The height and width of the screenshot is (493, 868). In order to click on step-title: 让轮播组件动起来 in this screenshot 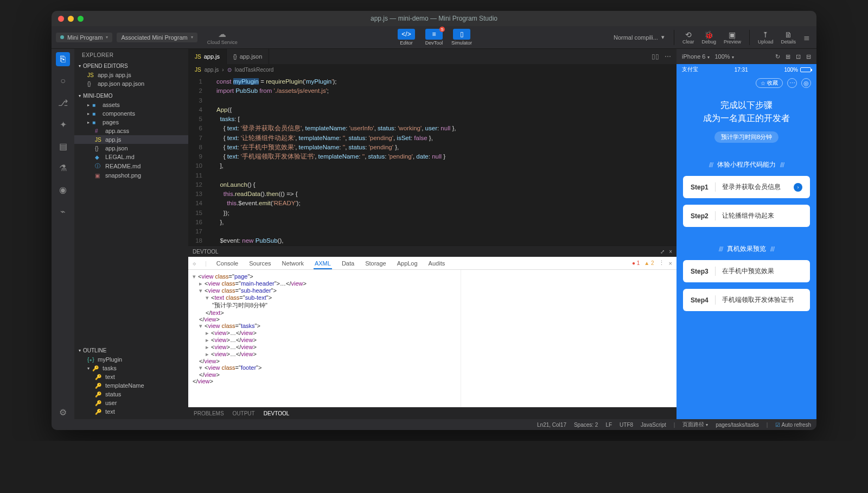, I will do `click(758, 216)`.